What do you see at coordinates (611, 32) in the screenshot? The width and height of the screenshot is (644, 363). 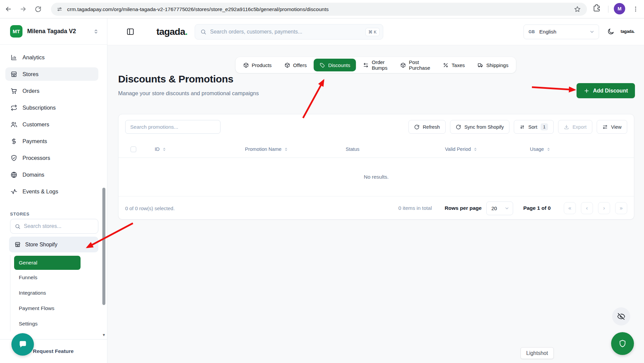 I see `dark-mode-toggle` at bounding box center [611, 32].